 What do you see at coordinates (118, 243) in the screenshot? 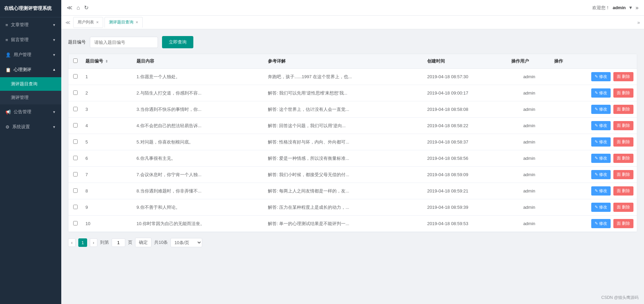
I see `page-goto-input` at bounding box center [118, 243].